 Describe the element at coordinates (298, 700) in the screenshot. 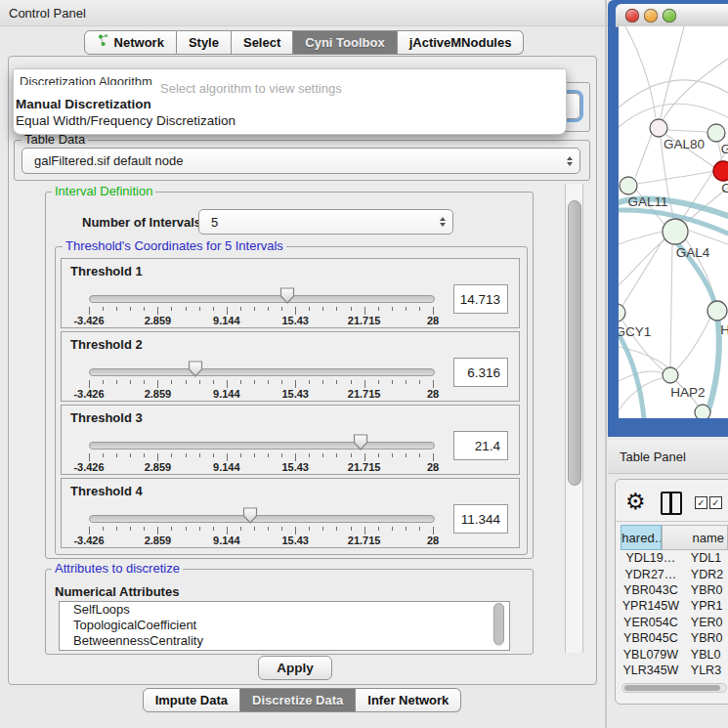

I see `tab-discretize-data: Discretize Data` at that location.